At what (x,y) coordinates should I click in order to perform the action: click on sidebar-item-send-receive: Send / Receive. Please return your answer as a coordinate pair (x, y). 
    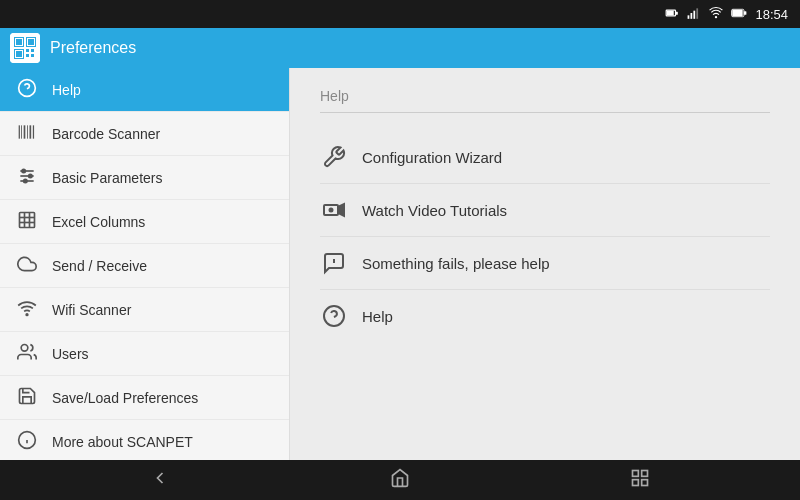
    Looking at the image, I should click on (144, 266).